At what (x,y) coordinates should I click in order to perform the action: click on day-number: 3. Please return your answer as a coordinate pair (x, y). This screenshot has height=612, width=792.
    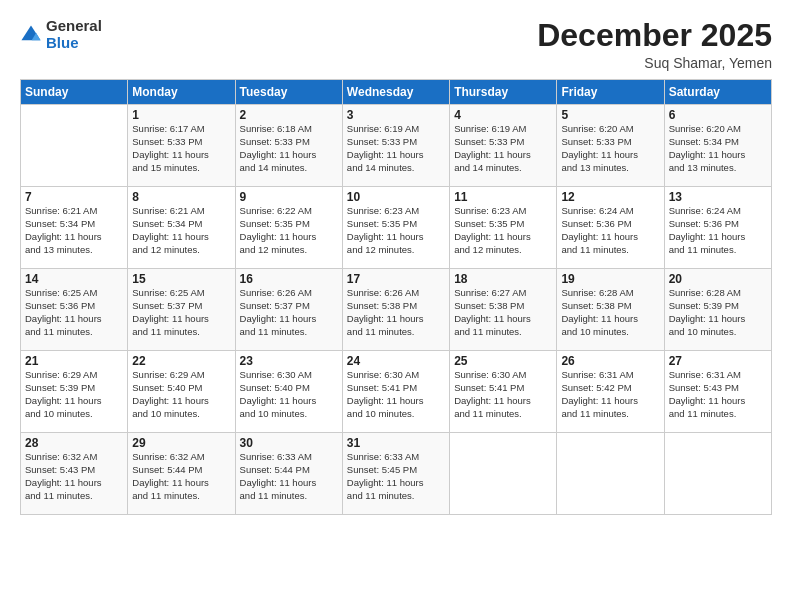
    Looking at the image, I should click on (396, 115).